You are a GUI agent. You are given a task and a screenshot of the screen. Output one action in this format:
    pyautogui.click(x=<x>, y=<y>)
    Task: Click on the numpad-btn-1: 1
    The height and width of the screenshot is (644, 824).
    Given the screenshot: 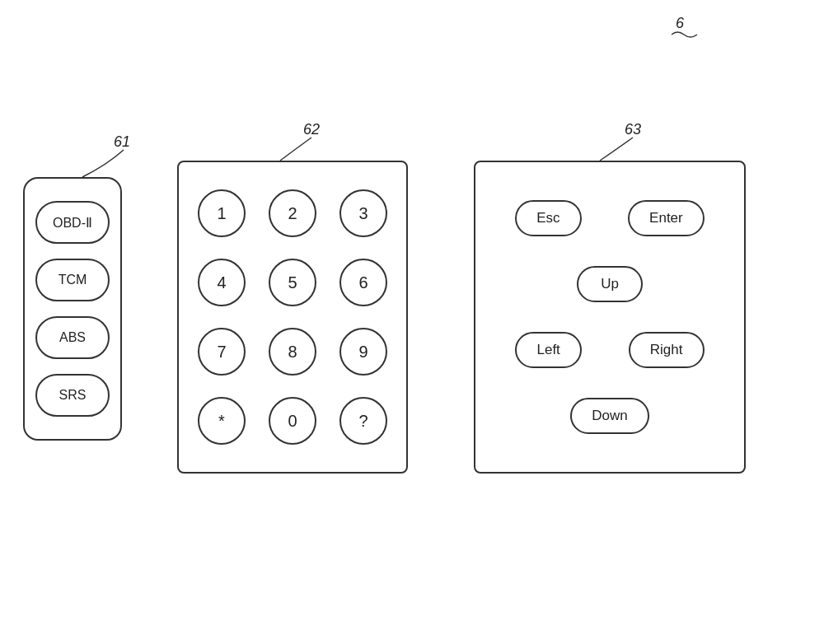 What is the action you would take?
    pyautogui.click(x=222, y=213)
    